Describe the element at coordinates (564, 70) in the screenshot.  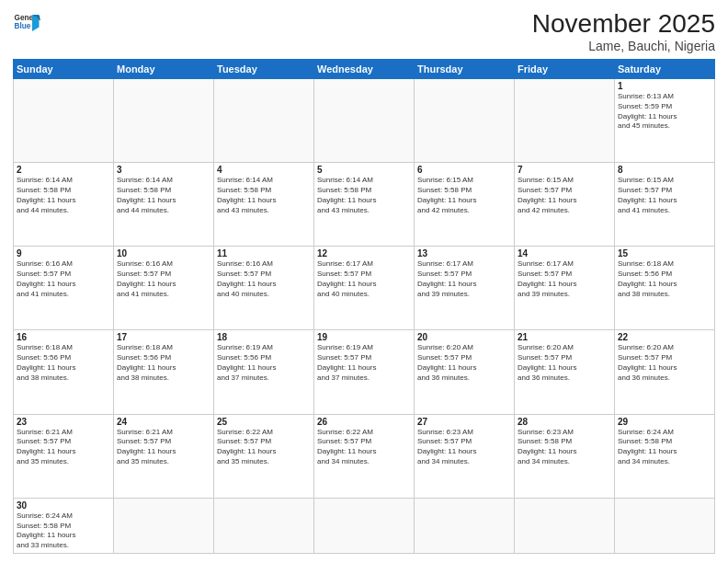
I see `calendar-day-header: Friday` at that location.